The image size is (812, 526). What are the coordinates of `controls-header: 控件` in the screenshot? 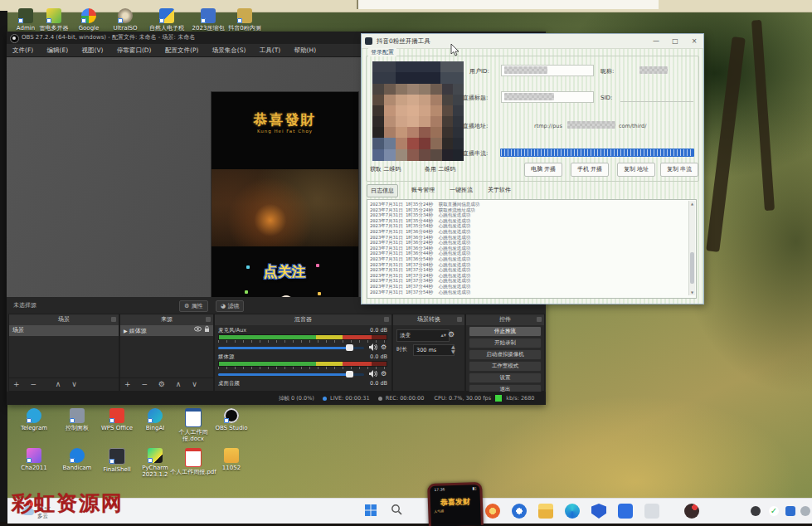 It's located at (505, 320).